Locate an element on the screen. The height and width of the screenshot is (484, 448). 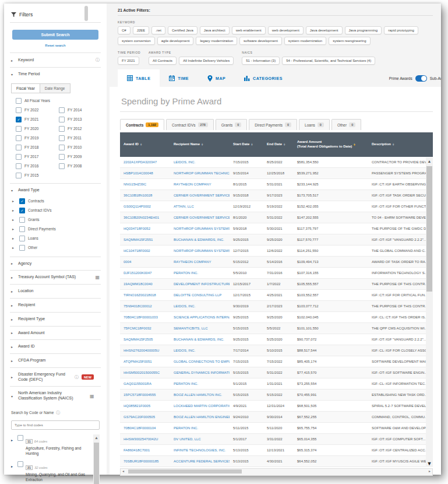
sidebar-section-award-amount: ▸Award Amount is located at coordinates (55, 333).